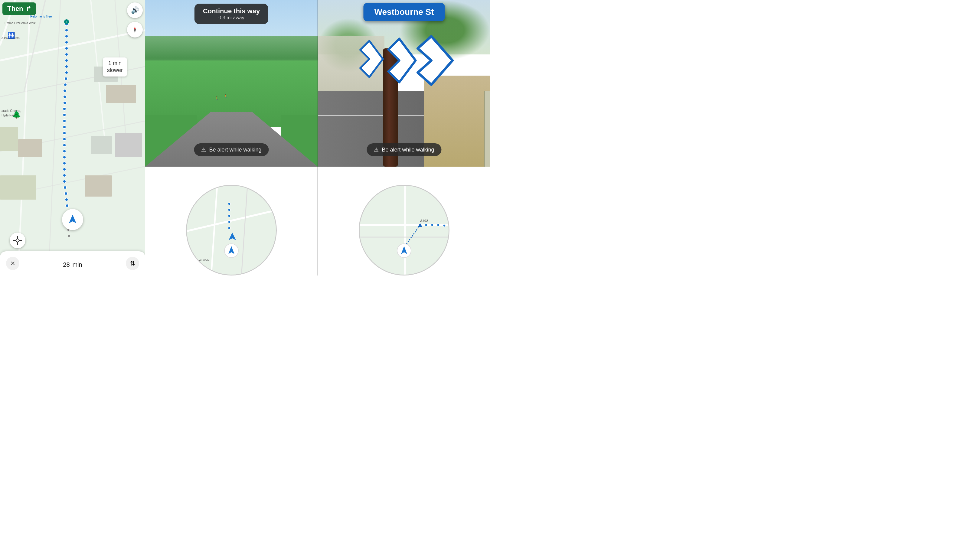  I want to click on nav-card-title: Continue this way, so click(231, 11).